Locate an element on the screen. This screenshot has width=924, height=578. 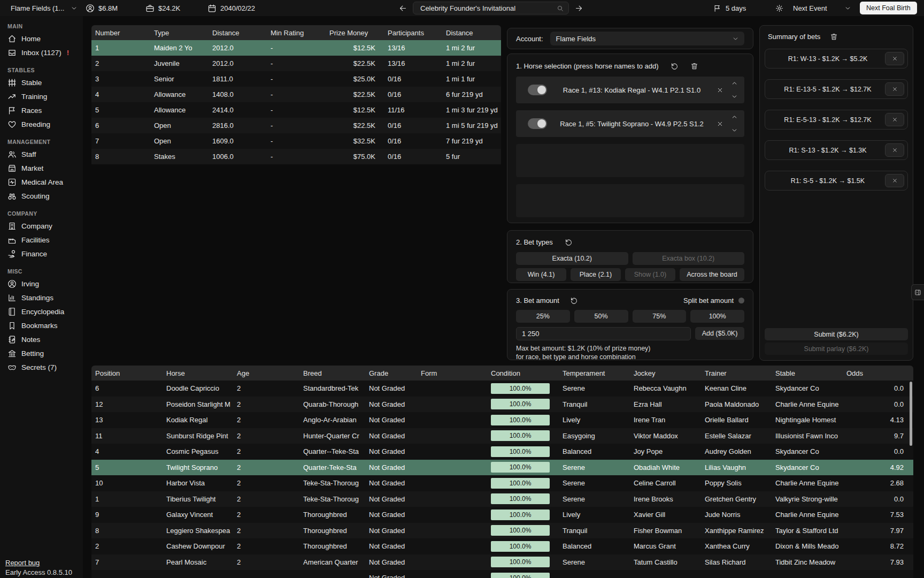
sidebar-item-scouting: Scouting is located at coordinates (45, 196).